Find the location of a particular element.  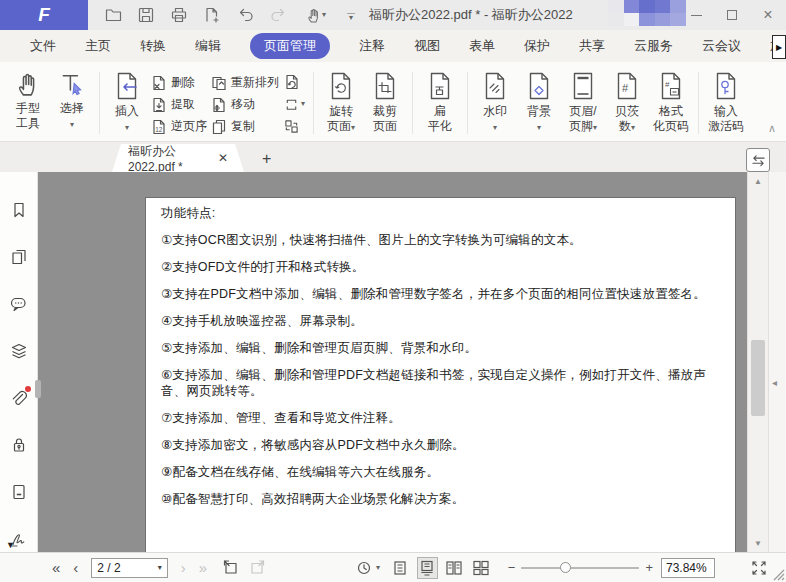

scroll-up-icon: ▲ is located at coordinates (758, 182).